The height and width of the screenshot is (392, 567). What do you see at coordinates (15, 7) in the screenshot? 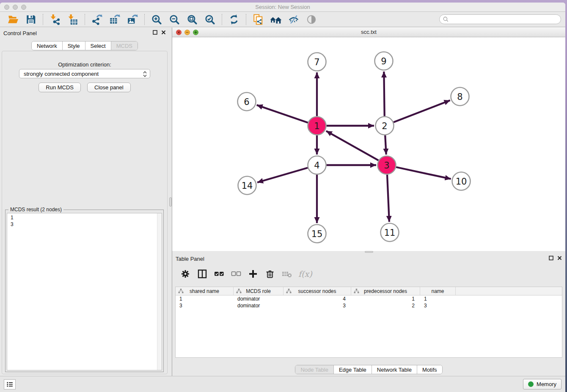
I see `minimize-window-button` at bounding box center [15, 7].